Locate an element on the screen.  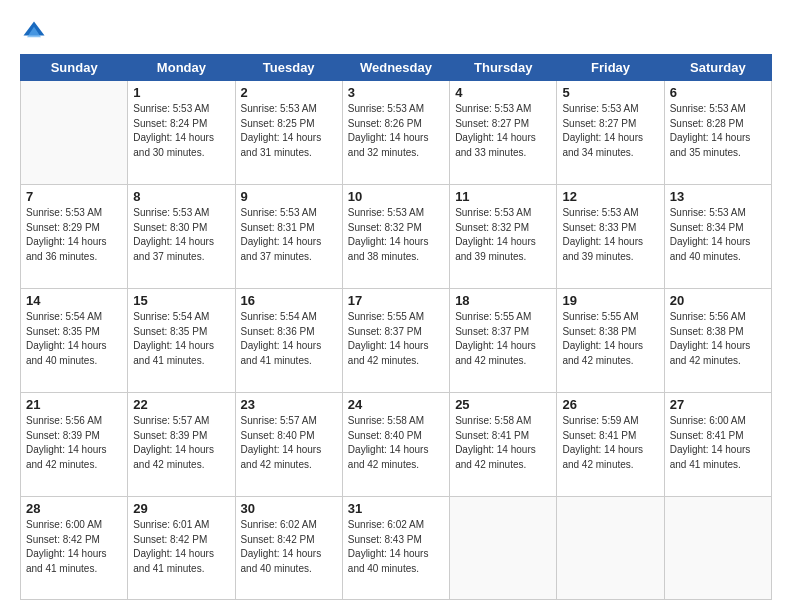
calendar-cell: 15Sunrise: 5:54 AM Sunset: 8:35 PM Dayli… is located at coordinates (182, 341).